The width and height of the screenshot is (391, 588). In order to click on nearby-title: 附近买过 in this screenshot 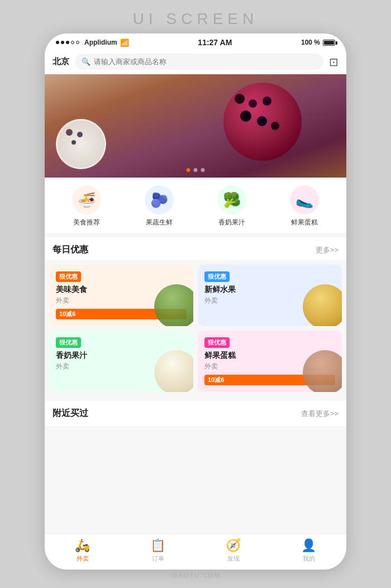, I will do `click(70, 413)`.